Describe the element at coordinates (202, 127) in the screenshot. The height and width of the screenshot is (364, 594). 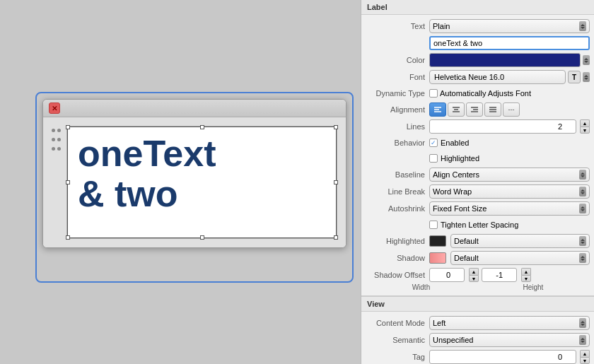
I see `handle-top-mid` at that location.